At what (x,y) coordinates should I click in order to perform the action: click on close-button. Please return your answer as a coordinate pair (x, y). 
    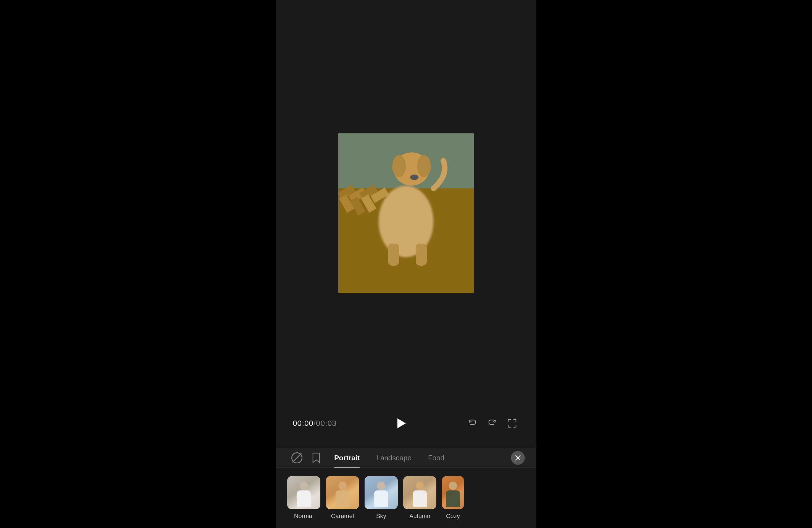
    Looking at the image, I should click on (518, 458).